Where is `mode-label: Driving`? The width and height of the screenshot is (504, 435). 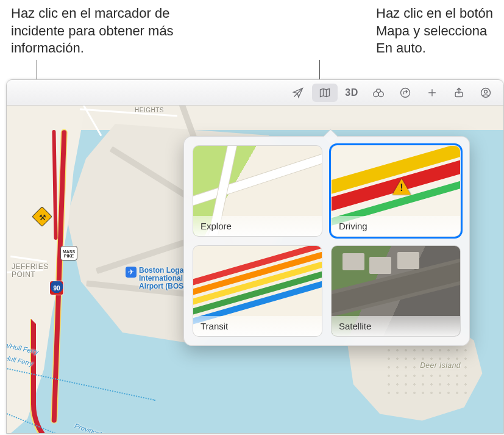 mode-label: Driving is located at coordinates (396, 226).